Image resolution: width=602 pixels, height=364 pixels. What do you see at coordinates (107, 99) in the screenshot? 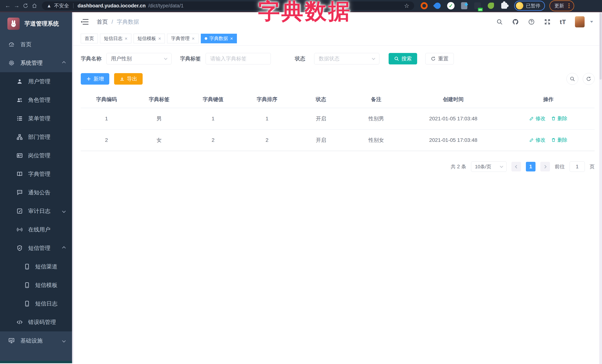
I see `column-header: 字典编码` at bounding box center [107, 99].